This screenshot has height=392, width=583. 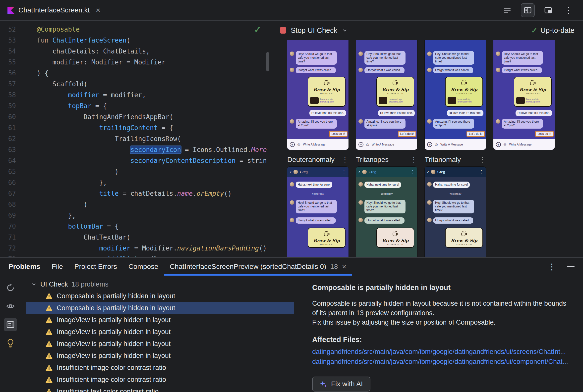 What do you see at coordinates (327, 102) in the screenshot?
I see `cafe-card-link: brew&sip.com` at bounding box center [327, 102].